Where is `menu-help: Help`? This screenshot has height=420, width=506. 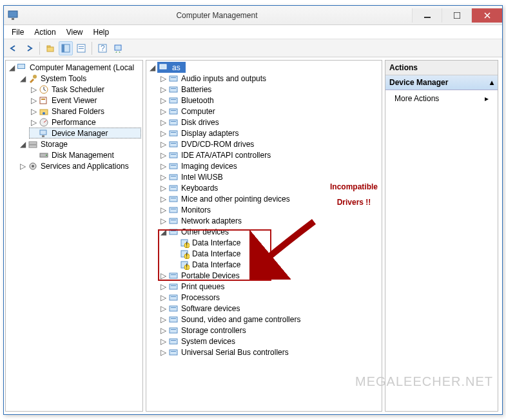
menu-help: Help is located at coordinates (102, 32).